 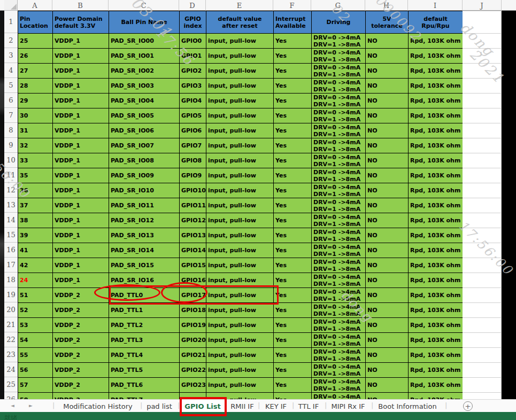 I want to click on cell-B11: VDDP_1, so click(x=80, y=175).